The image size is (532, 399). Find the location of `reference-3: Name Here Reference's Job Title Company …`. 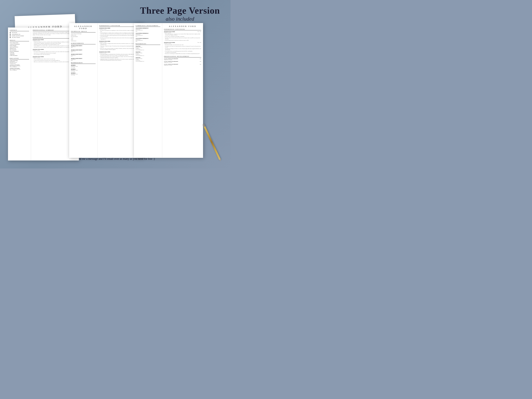

reference-3: Name Here Reference's Job Title Company … is located at coordinates (148, 59).